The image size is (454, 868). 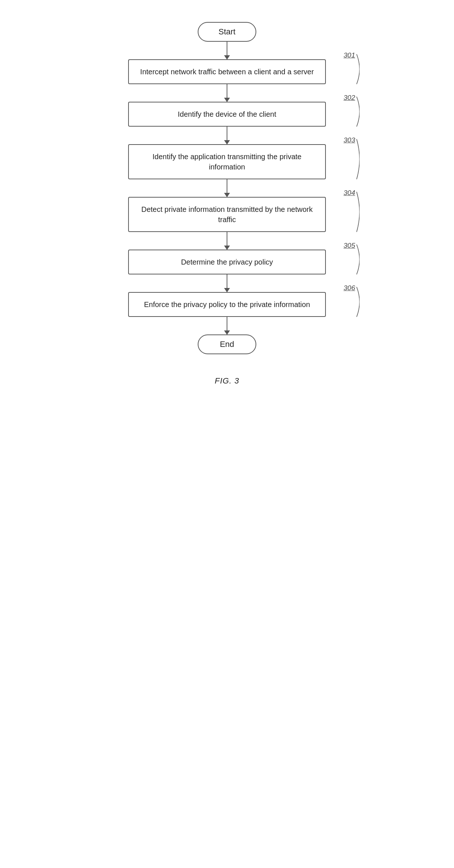 What do you see at coordinates (227, 214) in the screenshot?
I see `step-304-node: Detect private information transmitted b…` at bounding box center [227, 214].